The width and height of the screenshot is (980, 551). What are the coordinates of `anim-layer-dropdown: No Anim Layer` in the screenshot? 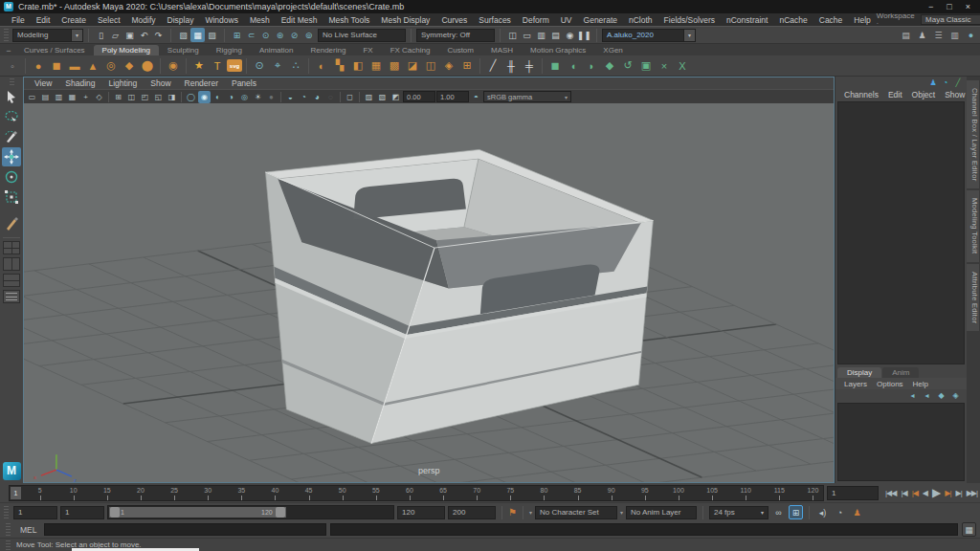 It's located at (661, 513).